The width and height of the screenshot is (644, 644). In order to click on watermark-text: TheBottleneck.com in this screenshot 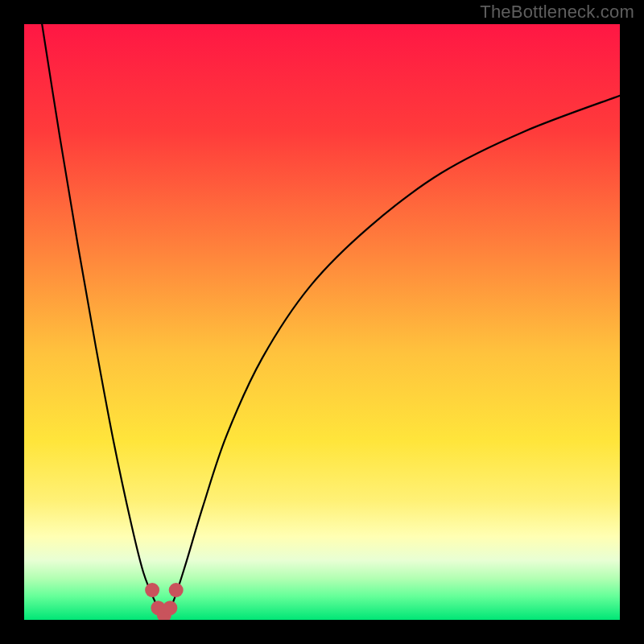, I will do `click(557, 12)`.